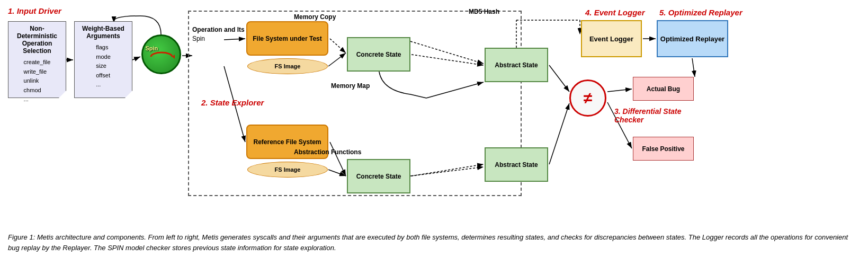 Image resolution: width=868 pixels, height=265 pixels. I want to click on fs-image-test-label: FS Image, so click(288, 66).